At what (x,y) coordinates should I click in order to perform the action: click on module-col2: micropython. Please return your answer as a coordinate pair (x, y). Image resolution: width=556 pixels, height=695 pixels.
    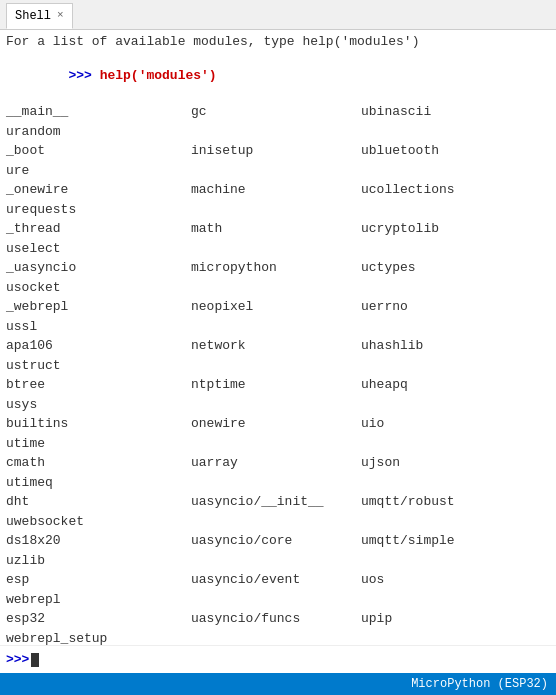
    Looking at the image, I should click on (276, 268).